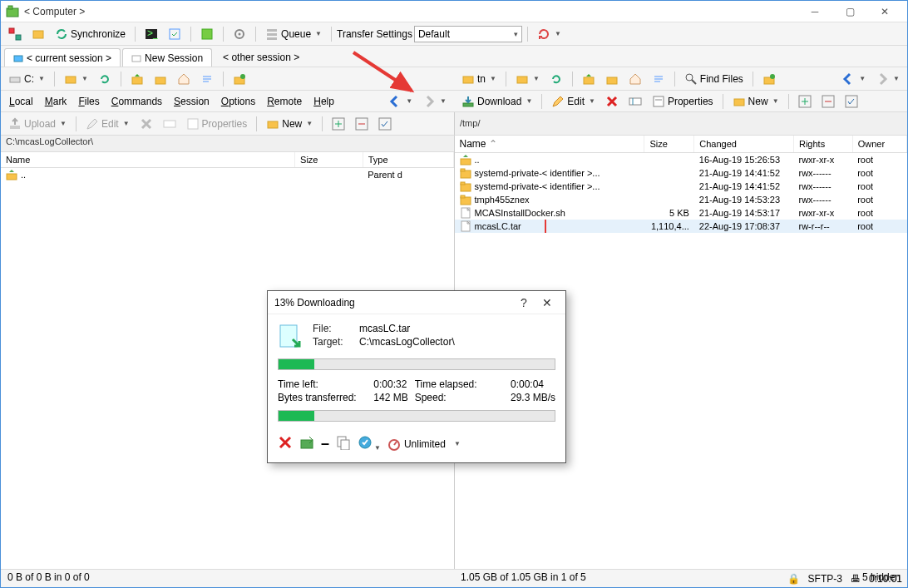  What do you see at coordinates (401, 101) in the screenshot?
I see `local-nav-back-icon: ▼` at bounding box center [401, 101].